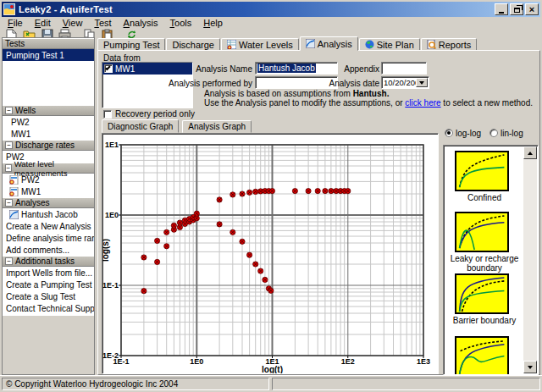  Describe the element at coordinates (530, 367) in the screenshot. I see `arrow-down-icon` at that location.